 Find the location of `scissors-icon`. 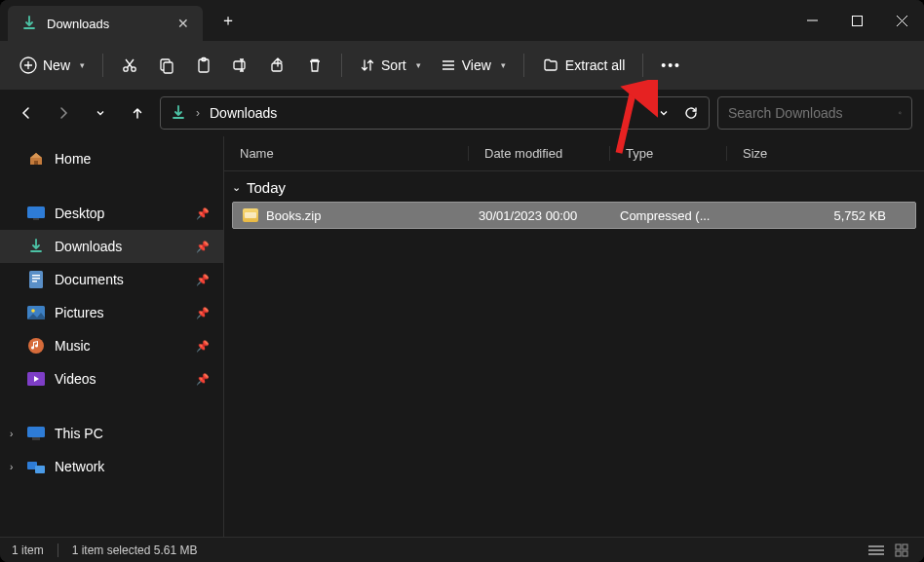

scissors-icon is located at coordinates (130, 65).